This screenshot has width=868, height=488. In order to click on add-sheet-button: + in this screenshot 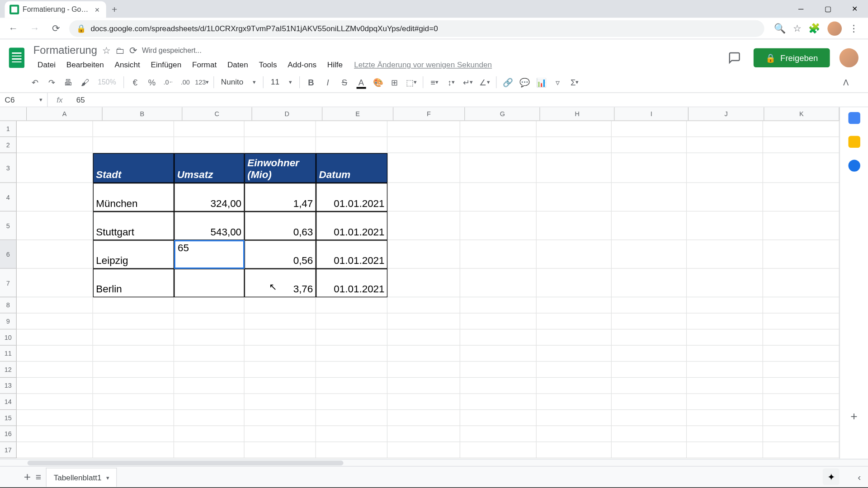, I will do `click(27, 477)`.